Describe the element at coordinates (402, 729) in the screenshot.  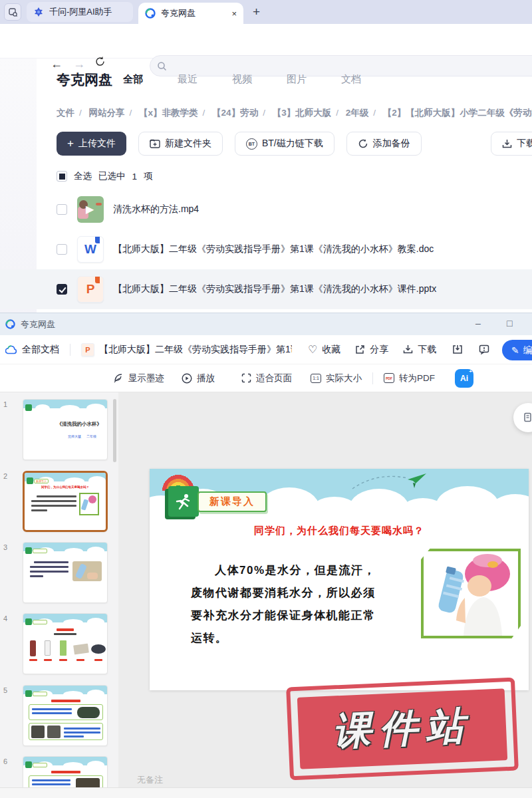
I see `stamp-text: 课件站` at that location.